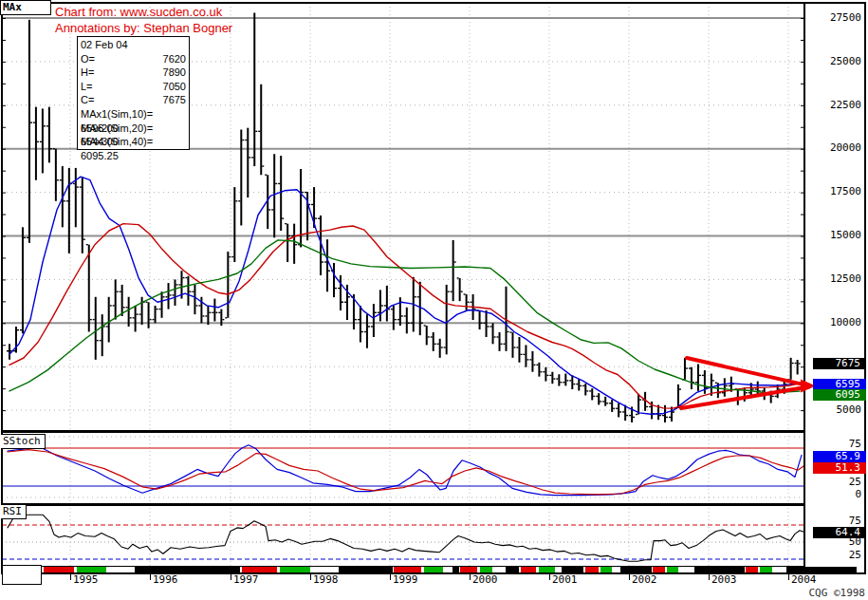  I want to click on study-label-sstoch: SStoch, so click(23, 441).